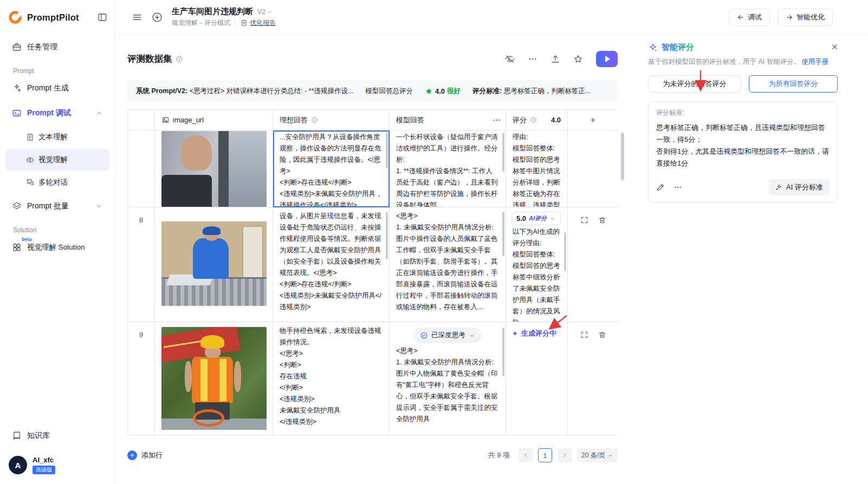 This screenshot has width=868, height=484. Describe the element at coordinates (743, 122) in the screenshot. I see `smart-scoring-panel: 智能评分 基于你对模型回答的评分标准，用于 AI 智能评分。使用手册 为未评分的…` at that location.